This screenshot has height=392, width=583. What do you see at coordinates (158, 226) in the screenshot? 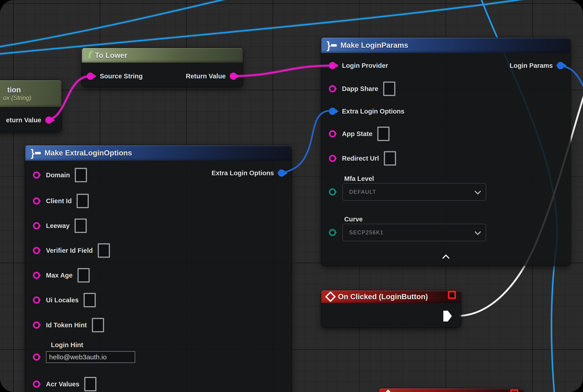
I see `pin-row-leeway: Leeway` at bounding box center [158, 226].